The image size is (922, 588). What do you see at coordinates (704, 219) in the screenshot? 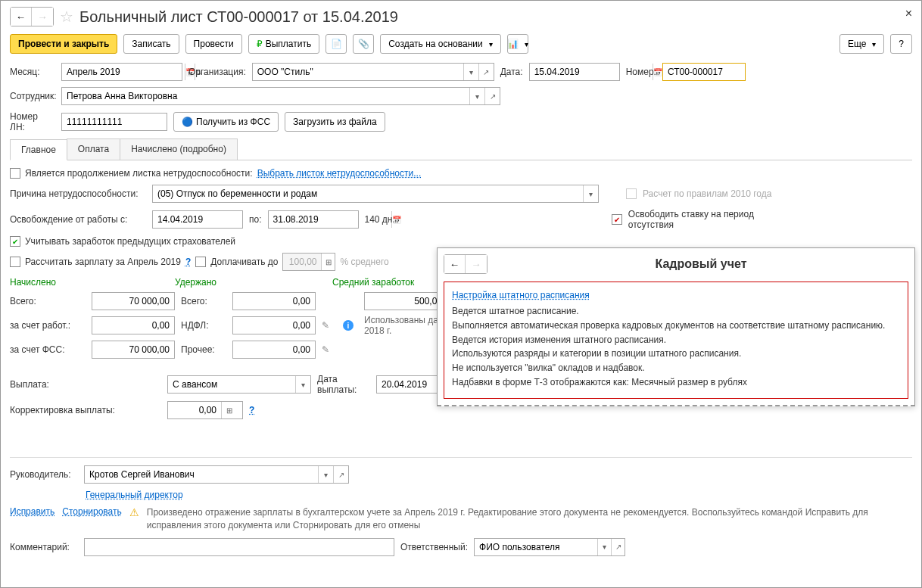
I see `release-rate-label: Освободить ставку на период отсутствия` at bounding box center [704, 219].